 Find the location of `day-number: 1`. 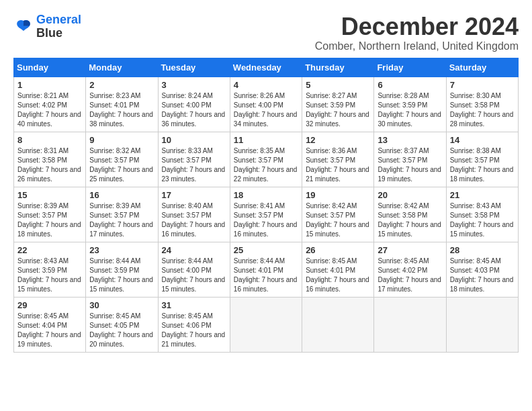

day-number: 1 is located at coordinates (50, 85).